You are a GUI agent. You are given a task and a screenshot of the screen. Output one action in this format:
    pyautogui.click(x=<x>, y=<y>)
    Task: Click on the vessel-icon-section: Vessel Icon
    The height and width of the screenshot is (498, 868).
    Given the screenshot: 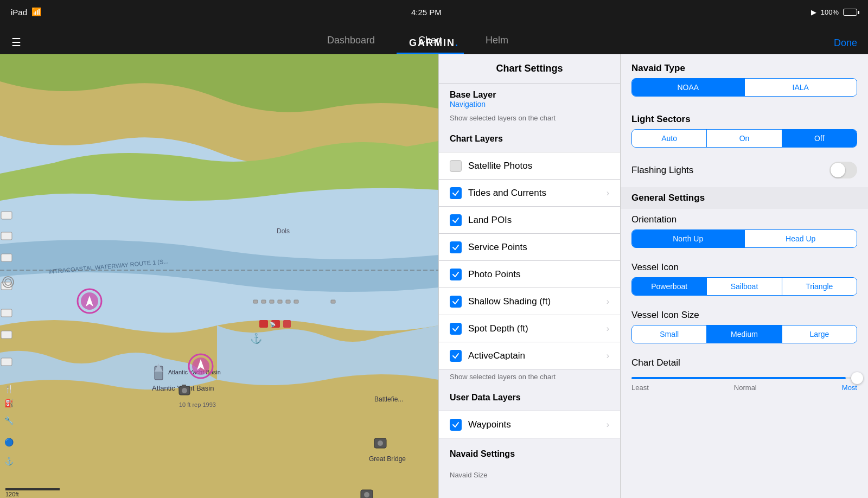 What is the action you would take?
    pyautogui.click(x=744, y=265)
    